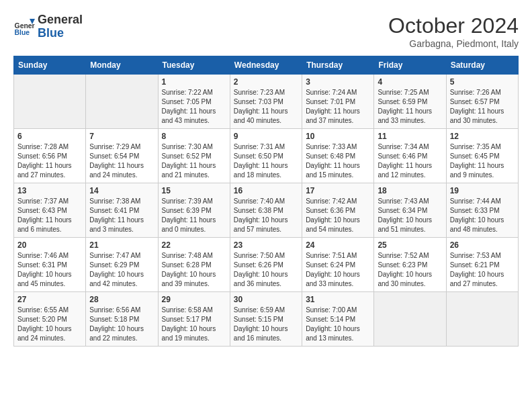 Image resolution: width=532 pixels, height=411 pixels. What do you see at coordinates (338, 191) in the screenshot?
I see `day-number: 17` at bounding box center [338, 191].